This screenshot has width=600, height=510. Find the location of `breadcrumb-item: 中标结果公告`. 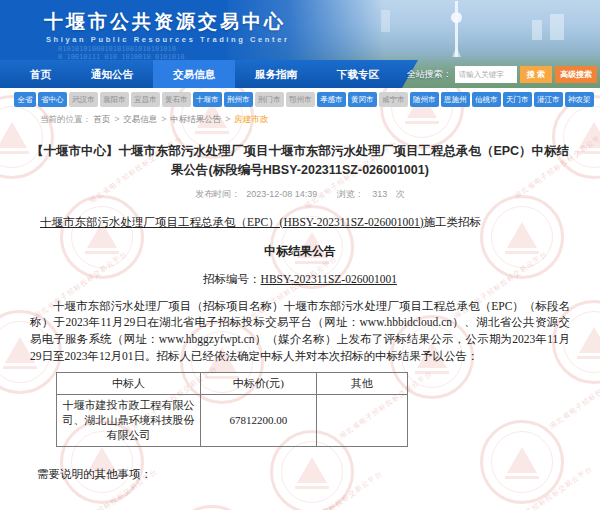

breadcrumb-item: 中标结果公告 is located at coordinates (196, 119).